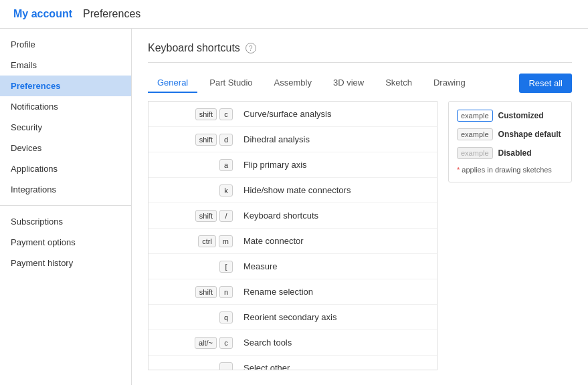  What do you see at coordinates (546, 83) in the screenshot?
I see `reset-all-button: Reset all` at bounding box center [546, 83].